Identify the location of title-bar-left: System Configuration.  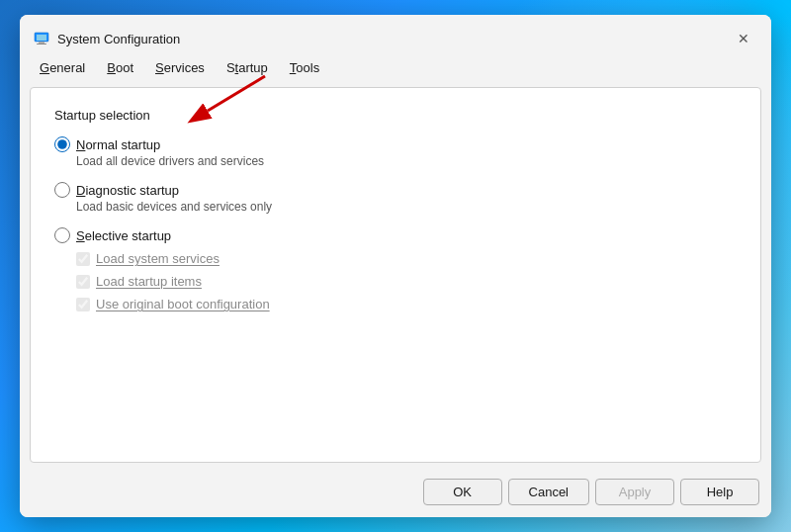
(107, 39).